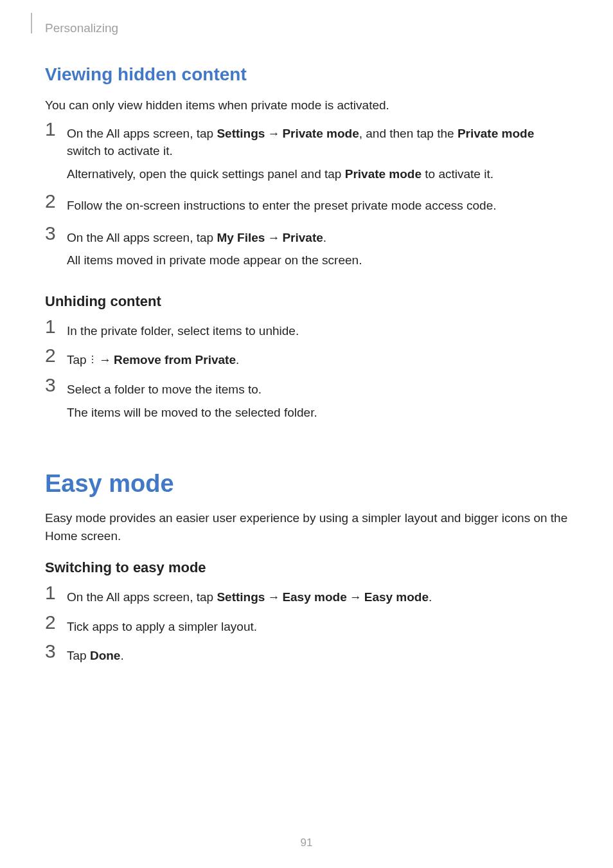  I want to click on step-text: Tick apps to apply a simpler layout., so click(317, 627).